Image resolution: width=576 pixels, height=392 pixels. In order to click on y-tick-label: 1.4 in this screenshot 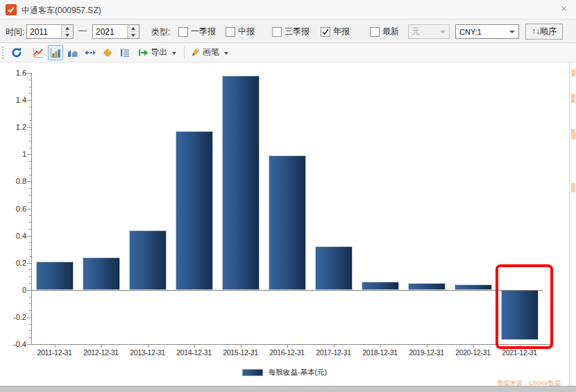, I will do `click(14, 100)`.